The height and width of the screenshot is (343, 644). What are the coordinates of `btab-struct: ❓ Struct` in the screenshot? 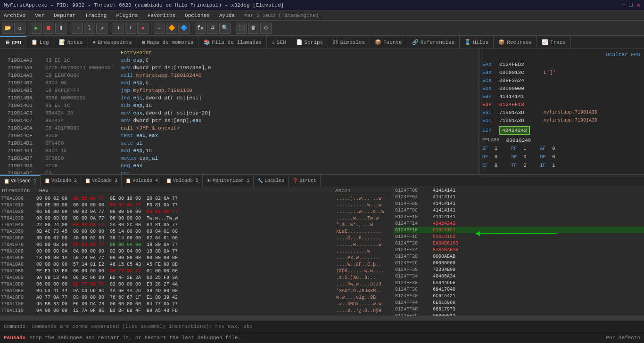 It's located at (305, 181).